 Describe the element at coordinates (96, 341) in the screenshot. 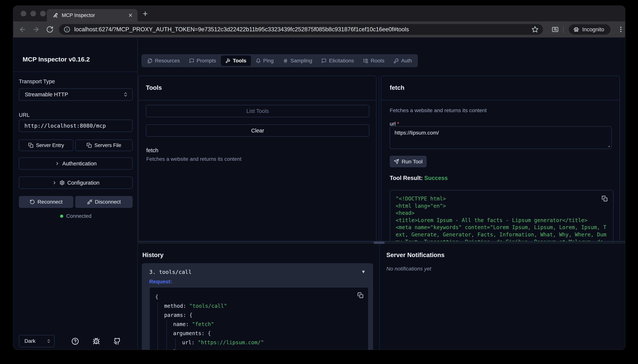

I see `bug-icon` at that location.